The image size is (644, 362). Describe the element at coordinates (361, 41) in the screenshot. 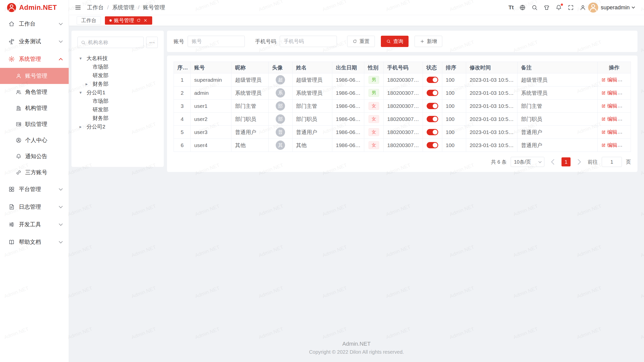

I see `reset-button: 重置` at that location.